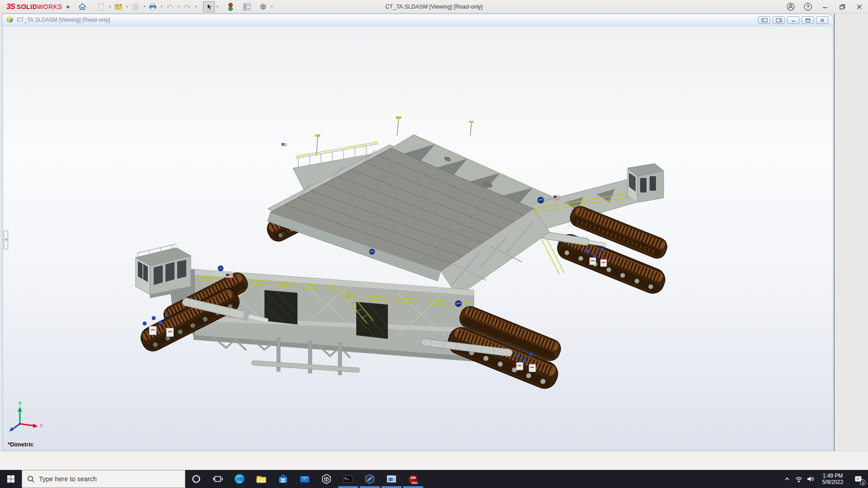  What do you see at coordinates (231, 7) in the screenshot?
I see `view-indicator-button` at bounding box center [231, 7].